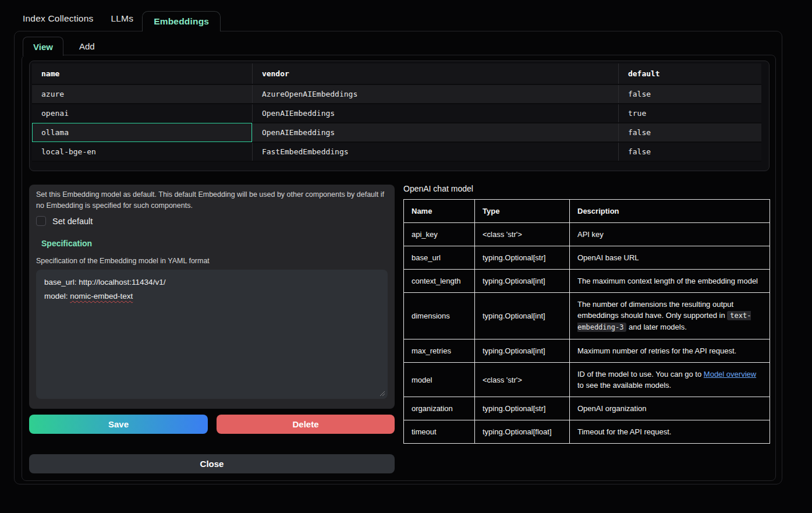  What do you see at coordinates (670, 235) in the screenshot?
I see `docs-cell-description: API key` at bounding box center [670, 235].